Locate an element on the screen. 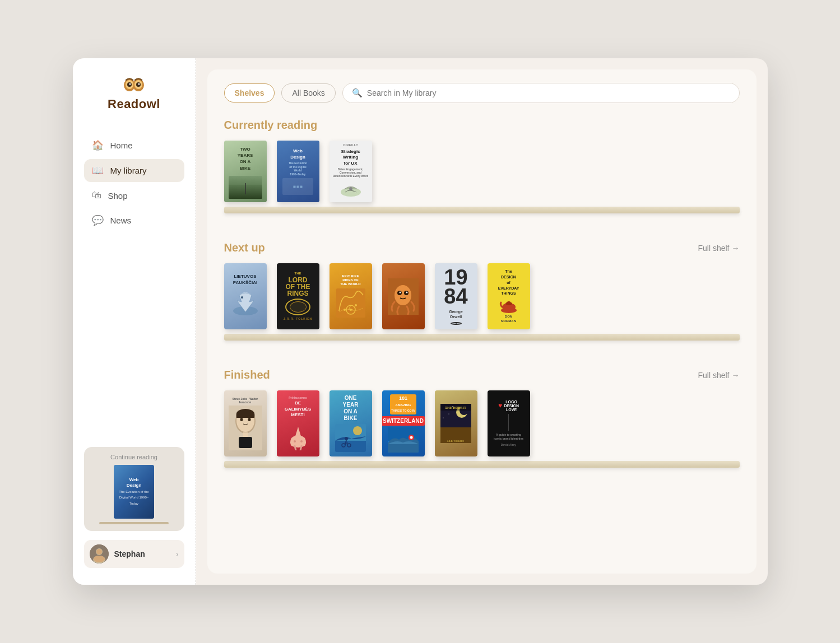 Image resolution: width=840 pixels, height=643 pixels. shelf-title-currently: Currently reading is located at coordinates (271, 125).